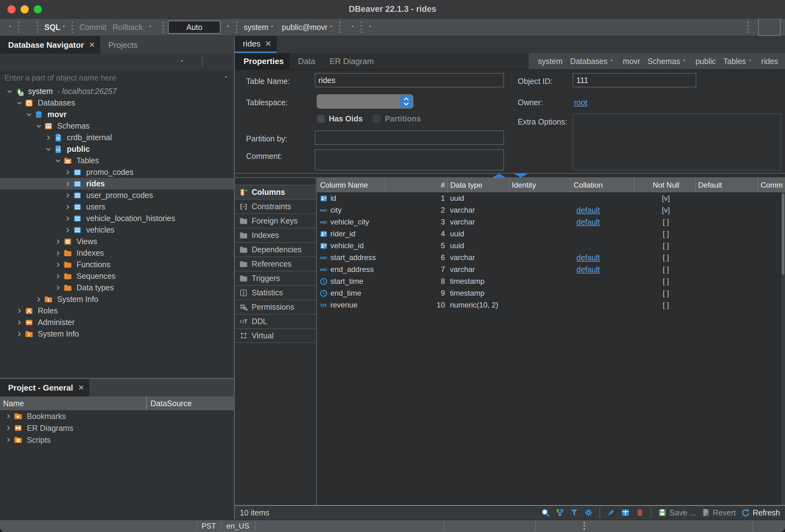 The image size is (785, 532). Describe the element at coordinates (10, 27) in the screenshot. I see `new-connection-button` at that location.